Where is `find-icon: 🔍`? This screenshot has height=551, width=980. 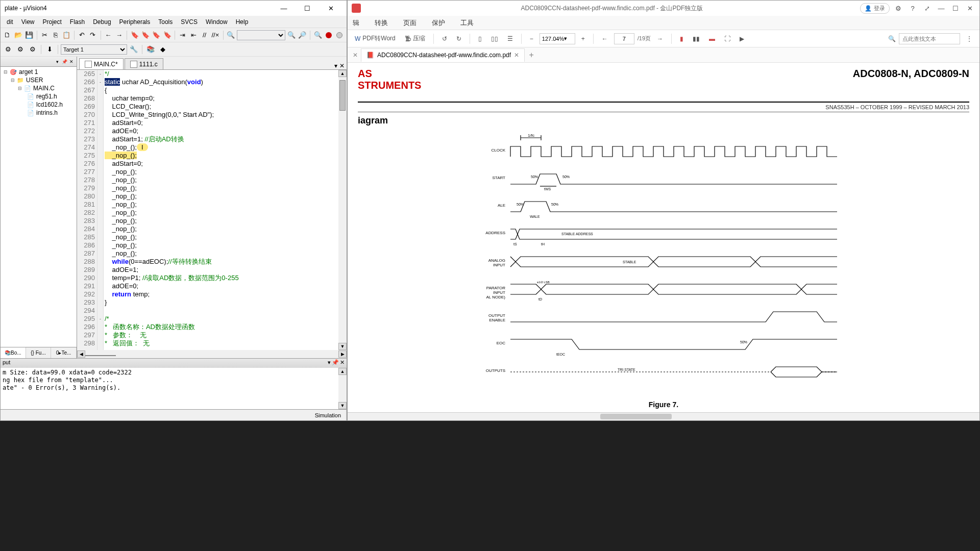 find-icon: 🔍 is located at coordinates (231, 35).